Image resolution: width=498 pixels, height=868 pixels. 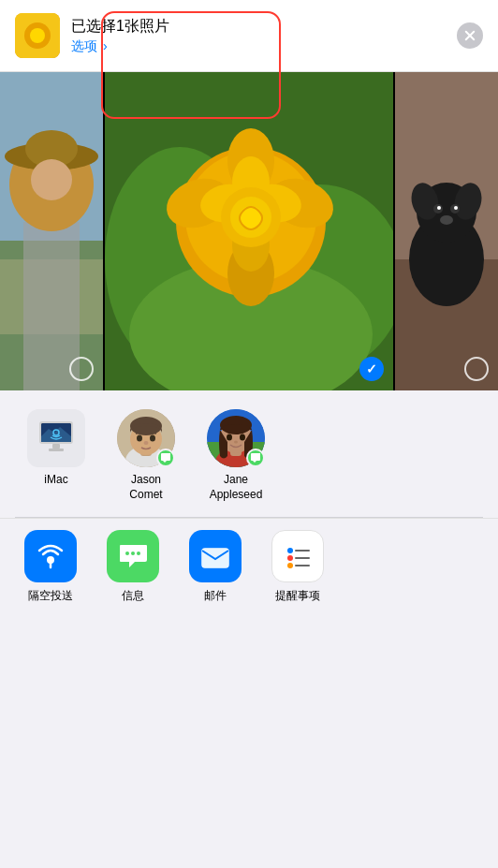 What do you see at coordinates (215, 596) in the screenshot?
I see `mail-label: 邮件` at bounding box center [215, 596].